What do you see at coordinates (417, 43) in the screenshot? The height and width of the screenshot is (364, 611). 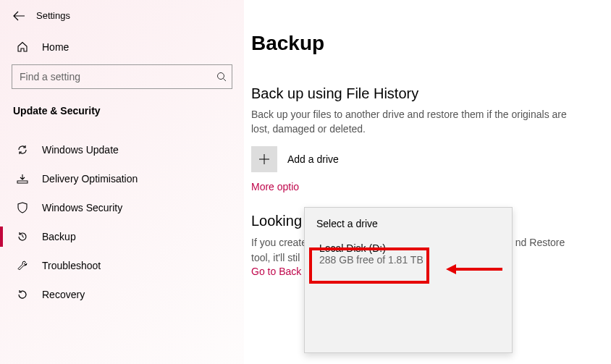 I see `page-title: Backup` at bounding box center [417, 43].